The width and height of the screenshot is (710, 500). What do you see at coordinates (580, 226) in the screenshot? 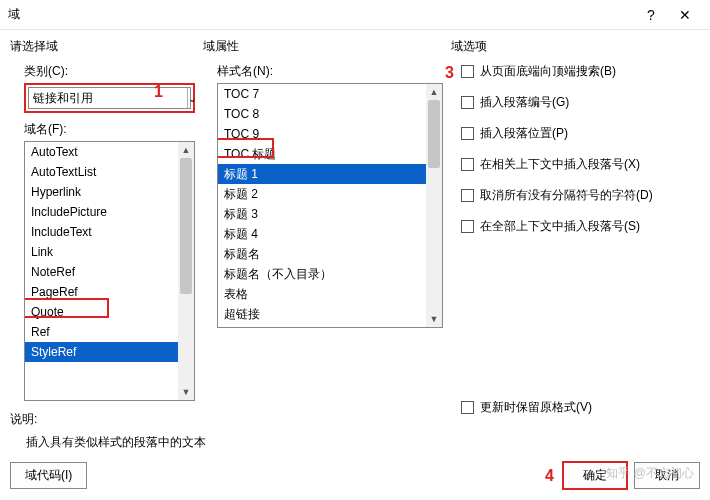
I see `option-checkbox: 在全部上下文中插入段落号(S)` at bounding box center [580, 226].